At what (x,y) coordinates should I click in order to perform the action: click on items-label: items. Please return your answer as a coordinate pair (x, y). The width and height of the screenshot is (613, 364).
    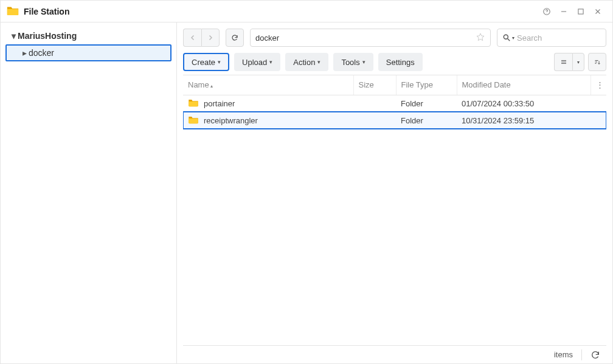
    Looking at the image, I should click on (563, 355).